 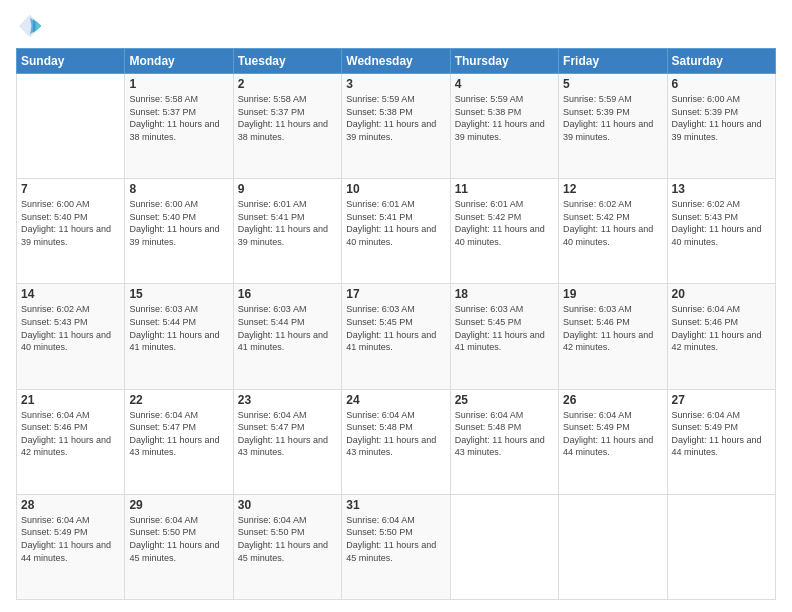 What do you see at coordinates (504, 442) in the screenshot?
I see `calendar-cell: 25Sunrise: 6:04 AMSunset: 5:48 PMDayligh…` at bounding box center [504, 442].